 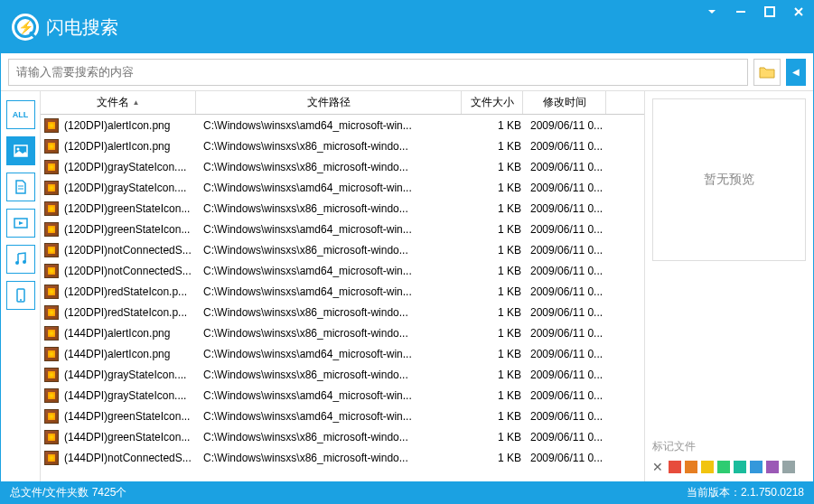 I want to click on close-icon, so click(x=799, y=12).